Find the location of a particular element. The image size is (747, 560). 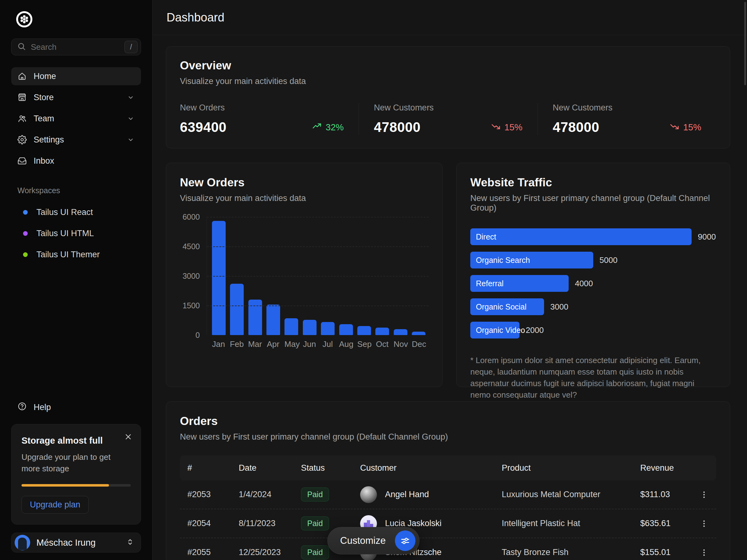

traffic-bar: Direct is located at coordinates (581, 237).